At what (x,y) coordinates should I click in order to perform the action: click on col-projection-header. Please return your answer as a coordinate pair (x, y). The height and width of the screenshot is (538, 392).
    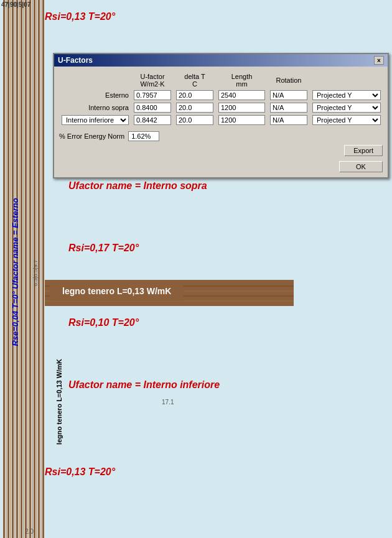
    Looking at the image, I should click on (347, 80).